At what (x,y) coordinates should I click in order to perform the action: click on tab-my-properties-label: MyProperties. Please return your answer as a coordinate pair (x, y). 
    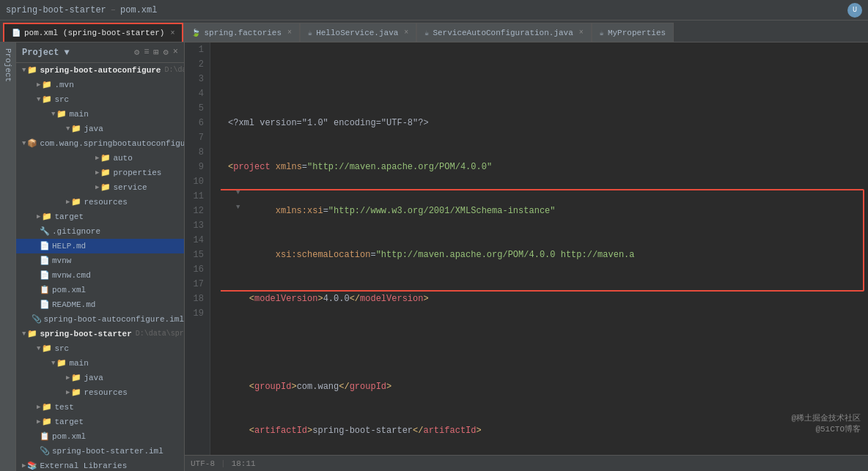
    Looking at the image, I should click on (636, 33).